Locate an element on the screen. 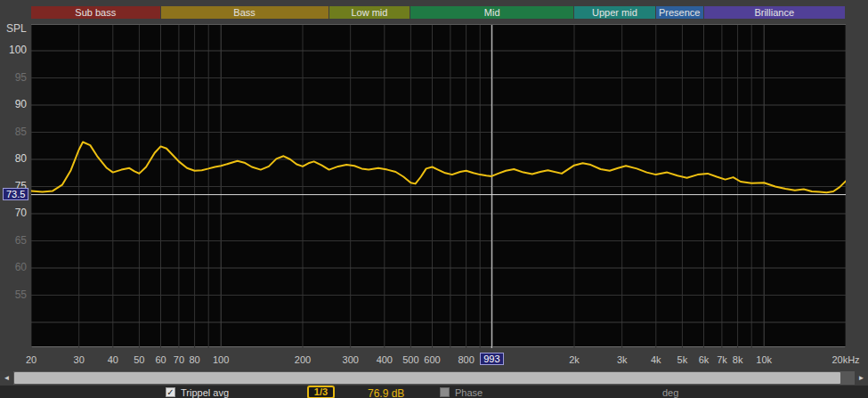  x-tick-400: 400 is located at coordinates (385, 360).